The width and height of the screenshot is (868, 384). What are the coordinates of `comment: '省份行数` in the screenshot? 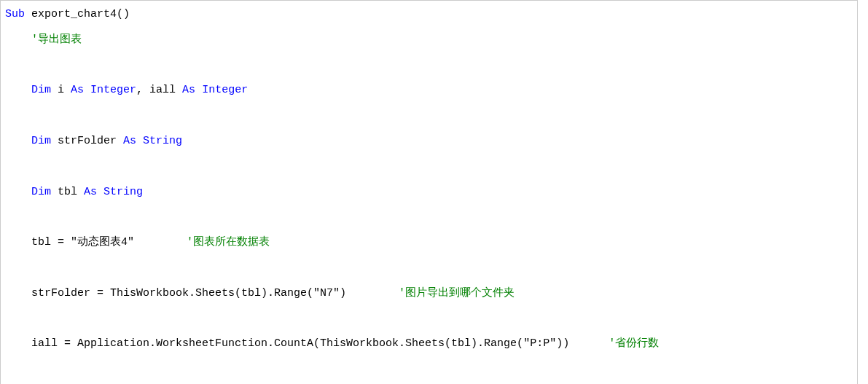 It's located at (634, 344).